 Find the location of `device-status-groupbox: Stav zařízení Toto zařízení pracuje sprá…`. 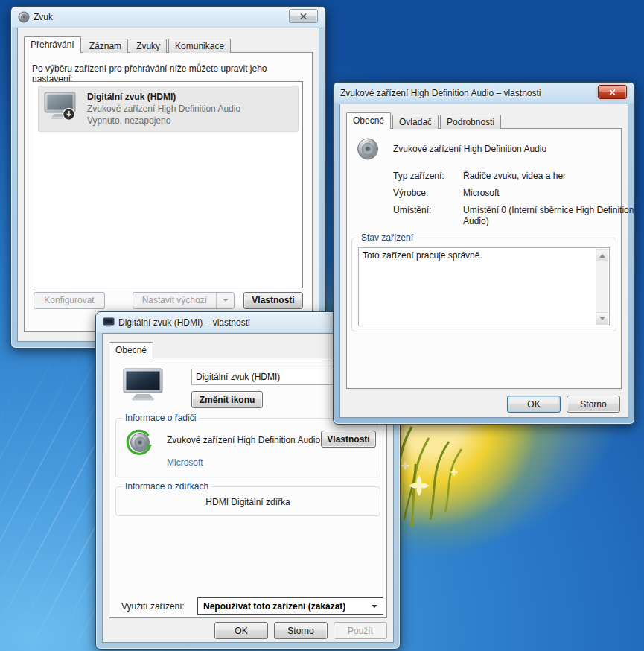

device-status-groupbox: Stav zařízení Toto zařízení pracuje sprá… is located at coordinates (484, 285).